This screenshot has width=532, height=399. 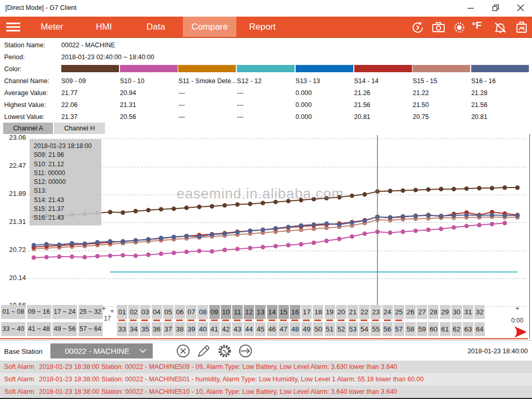 I want to click on channel-button-34: 34, so click(x=134, y=329).